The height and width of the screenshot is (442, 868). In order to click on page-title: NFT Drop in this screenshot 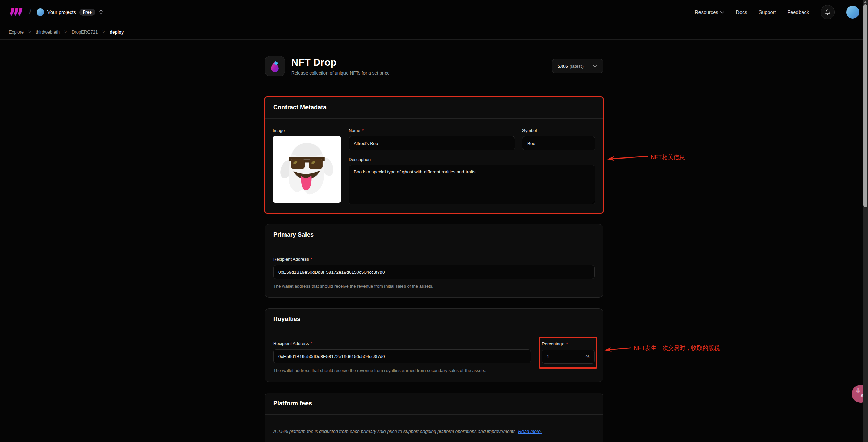, I will do `click(422, 62)`.